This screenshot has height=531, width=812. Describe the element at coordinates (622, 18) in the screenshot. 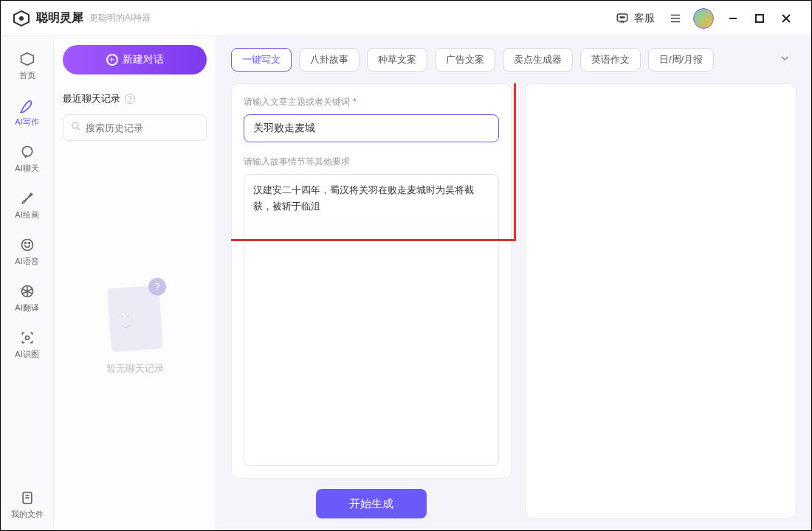

I see `chat-bubble-icon` at that location.